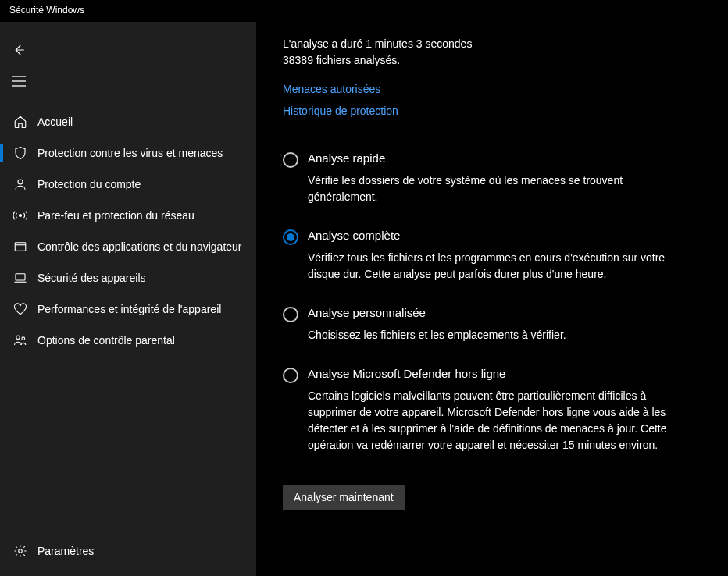 Image resolution: width=728 pixels, height=576 pixels. Describe the element at coordinates (128, 184) in the screenshot. I see `sidebar-item-account-protection: Protection du compte` at that location.